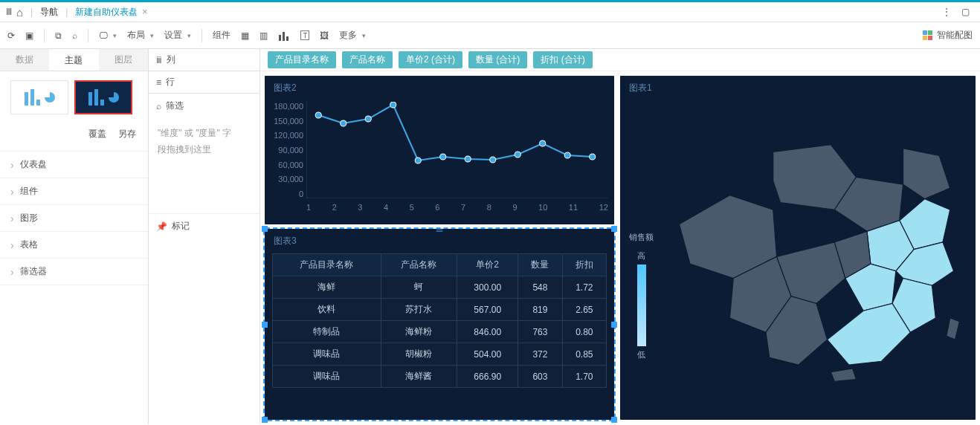  I want to click on pin-icon: 📌, so click(162, 227).